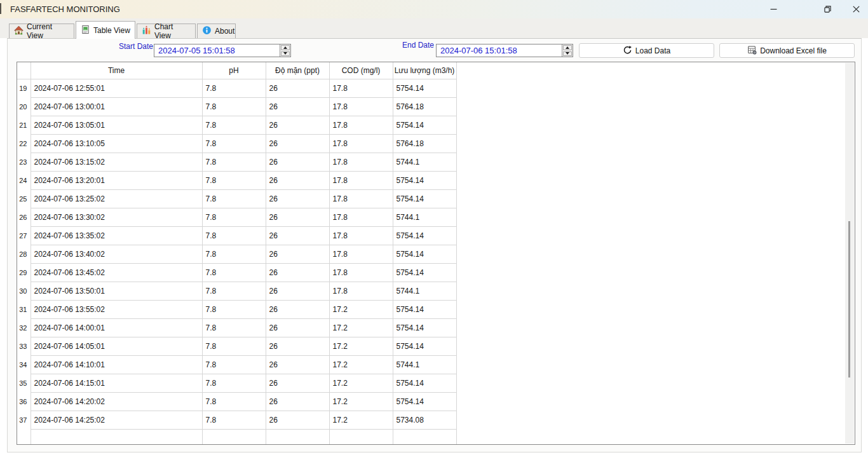 The width and height of the screenshot is (868, 469). I want to click on table-row: 282024-07-06 13:40:027.82617.85754.14, so click(431, 254).